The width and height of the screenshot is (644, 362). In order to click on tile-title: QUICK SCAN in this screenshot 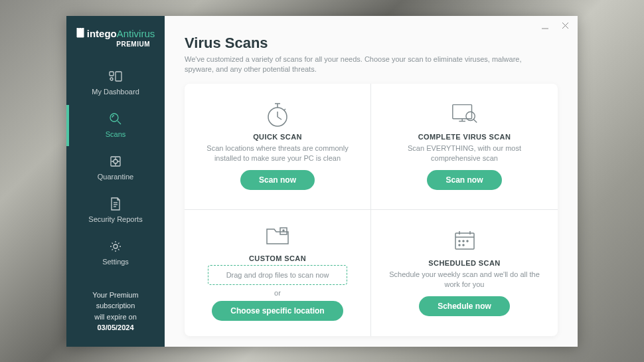, I will do `click(278, 137)`.